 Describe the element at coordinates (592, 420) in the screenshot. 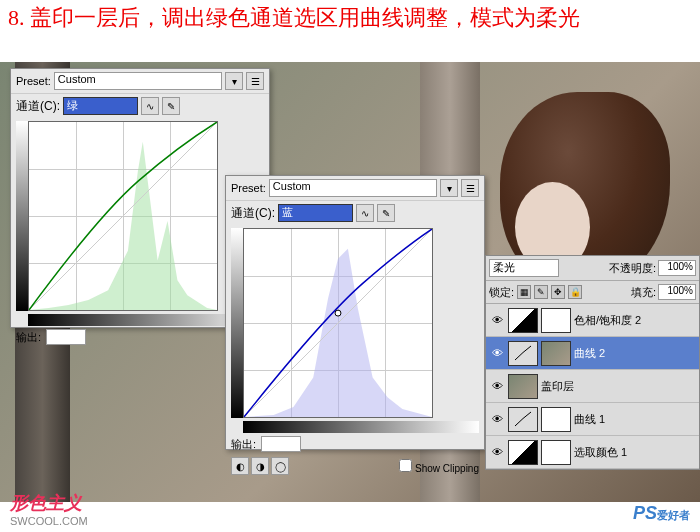

I see `layer-row: 👁 曲线 1` at that location.